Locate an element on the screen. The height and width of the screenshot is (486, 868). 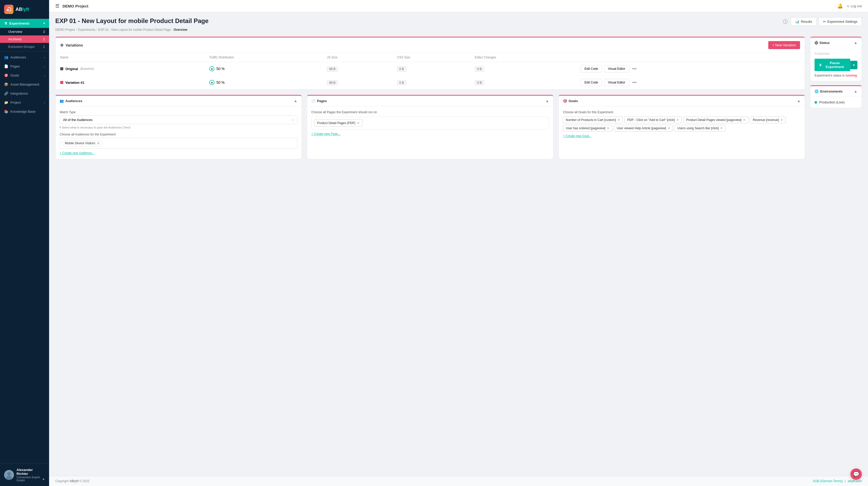
chevron-icon: ▾ is located at coordinates (44, 23).